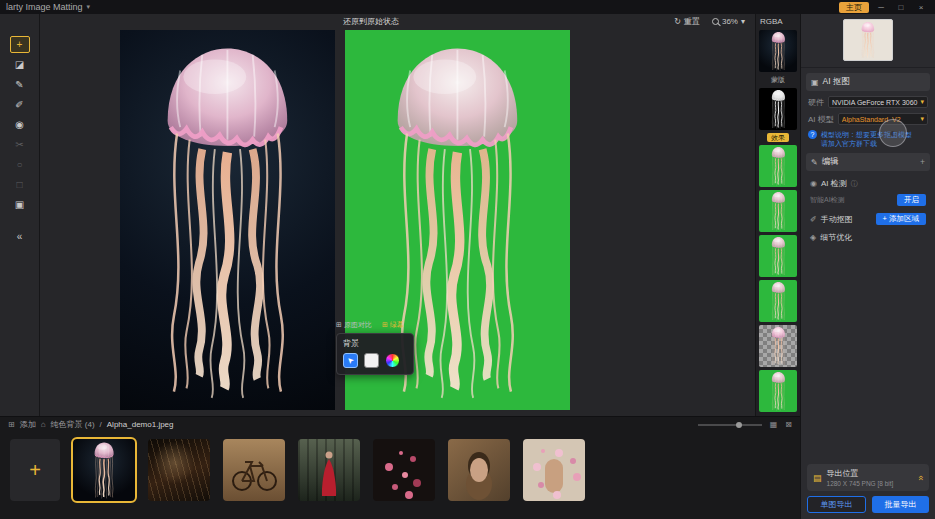 The image size is (935, 519). I want to click on export-info: 1280 X 745 PNG [8 bit], so click(870, 484).